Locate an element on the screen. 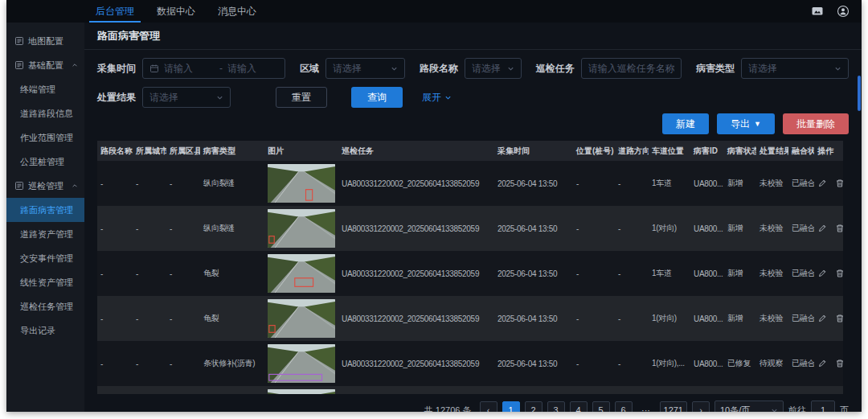 This screenshot has height=419, width=868. sidebar-item: 导出记录 is located at coordinates (45, 331).